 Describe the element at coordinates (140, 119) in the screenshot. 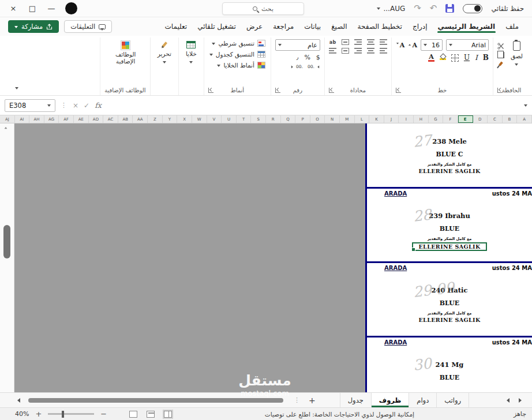

I see `column-header-AA: AA` at that location.